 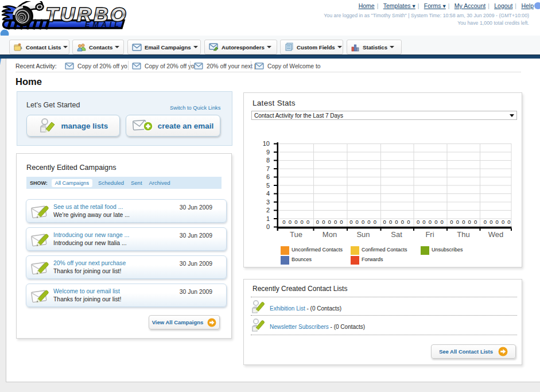 What do you see at coordinates (268, 210) in the screenshot?
I see `svg-text: 2` at bounding box center [268, 210].